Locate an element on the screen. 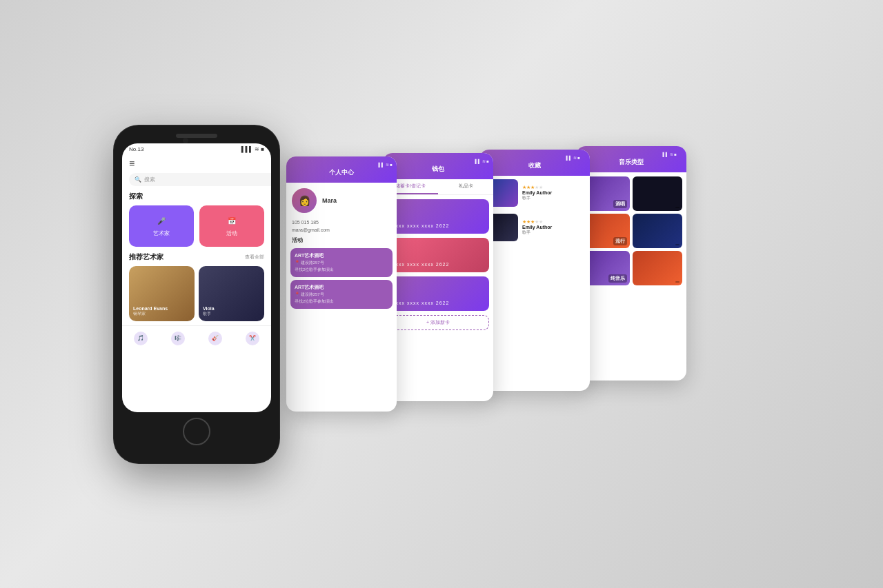  card-number-3: xxxx xxxx xxxx 2622 is located at coordinates (438, 303).